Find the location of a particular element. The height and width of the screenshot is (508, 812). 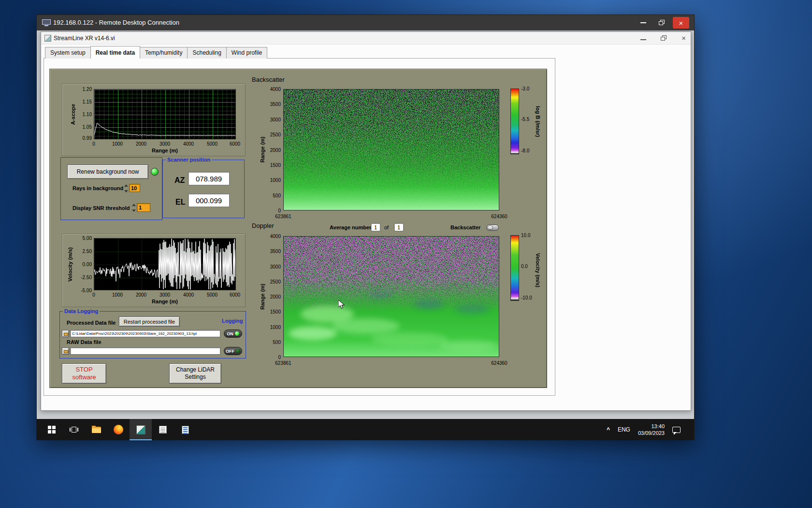

app-minimize-button is located at coordinates (643, 40).